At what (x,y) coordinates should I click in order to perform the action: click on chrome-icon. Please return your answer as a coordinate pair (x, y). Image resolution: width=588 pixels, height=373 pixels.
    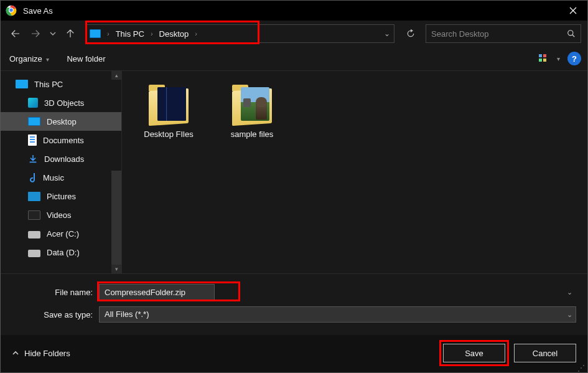
    Looking at the image, I should click on (11, 11).